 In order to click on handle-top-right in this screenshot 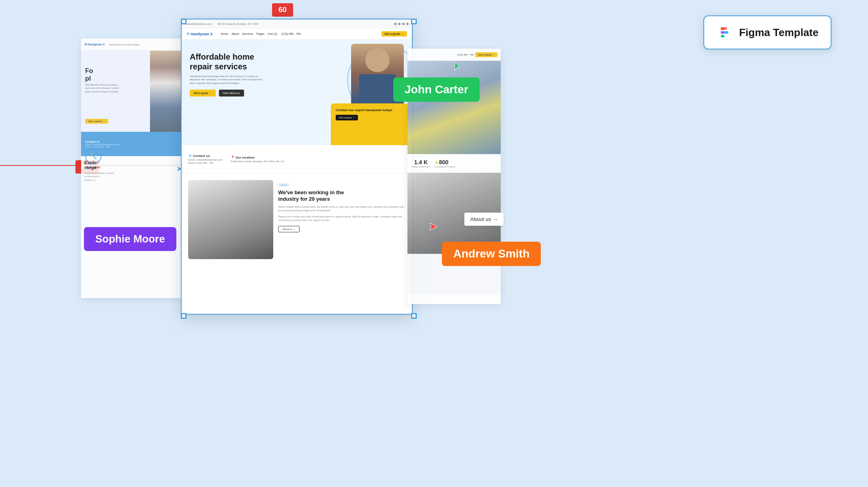, I will do `click(414, 21)`.